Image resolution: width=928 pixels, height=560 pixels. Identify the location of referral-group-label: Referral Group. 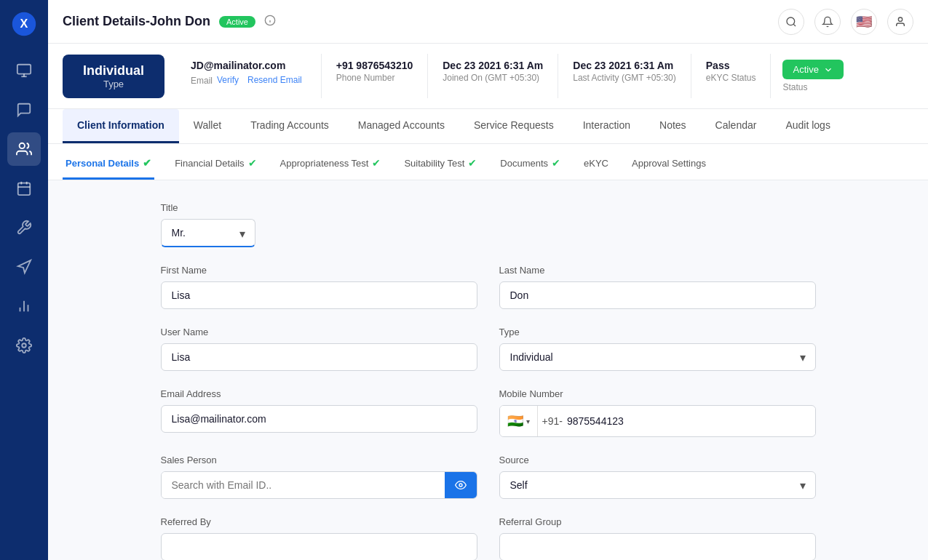
(658, 522).